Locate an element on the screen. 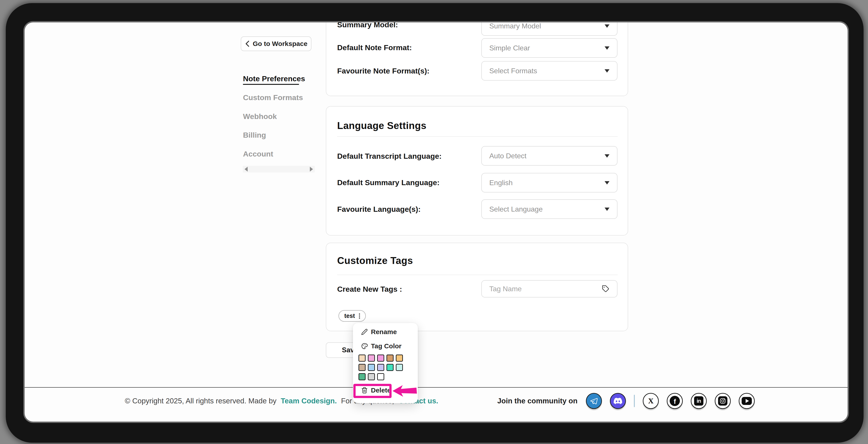  language-settings-card: Language Settings Default Transcript Lan… is located at coordinates (477, 171).